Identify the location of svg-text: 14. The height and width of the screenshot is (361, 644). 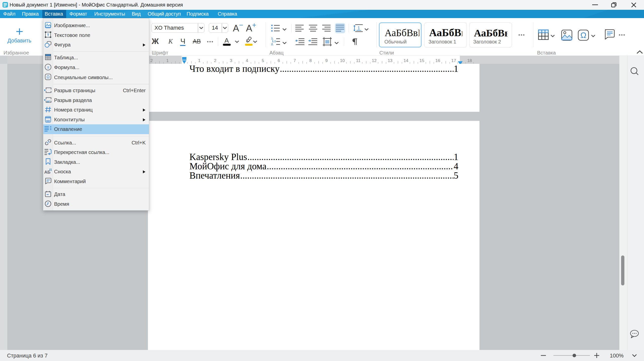
(406, 61).